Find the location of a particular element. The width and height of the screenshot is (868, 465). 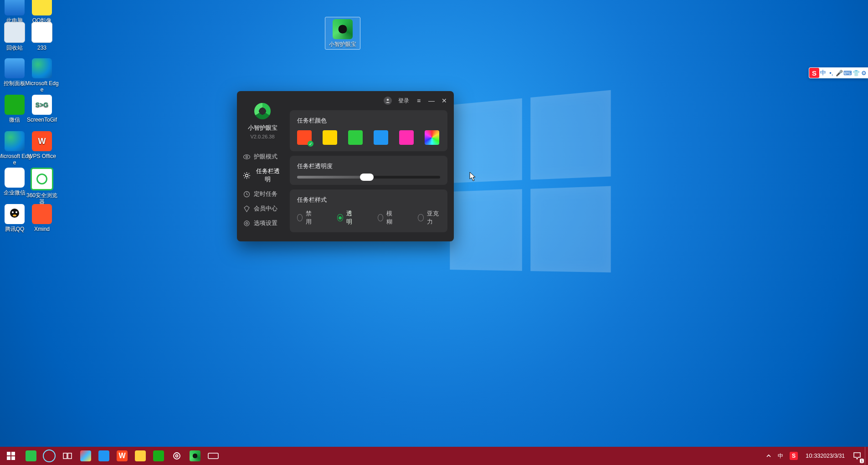

ime-punct-cell: •, is located at coordinates (832, 73).